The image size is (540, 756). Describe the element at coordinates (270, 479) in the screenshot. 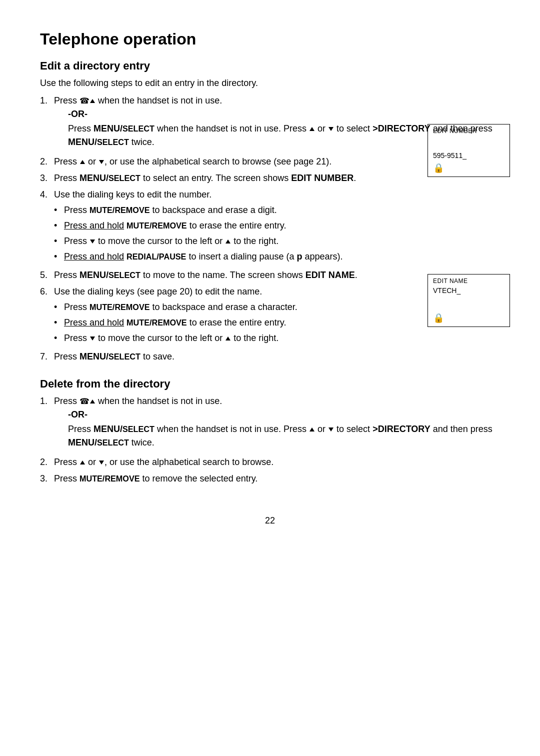

I see `s2-step-3: 3. Press MUTE/REMOVE to remove the selec…` at that location.